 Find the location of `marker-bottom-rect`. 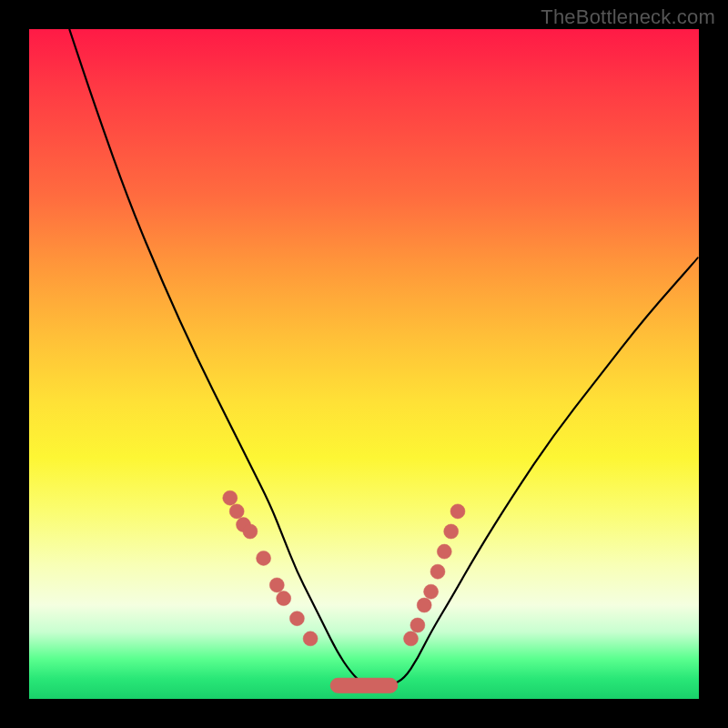

marker-bottom-rect is located at coordinates (364, 685).